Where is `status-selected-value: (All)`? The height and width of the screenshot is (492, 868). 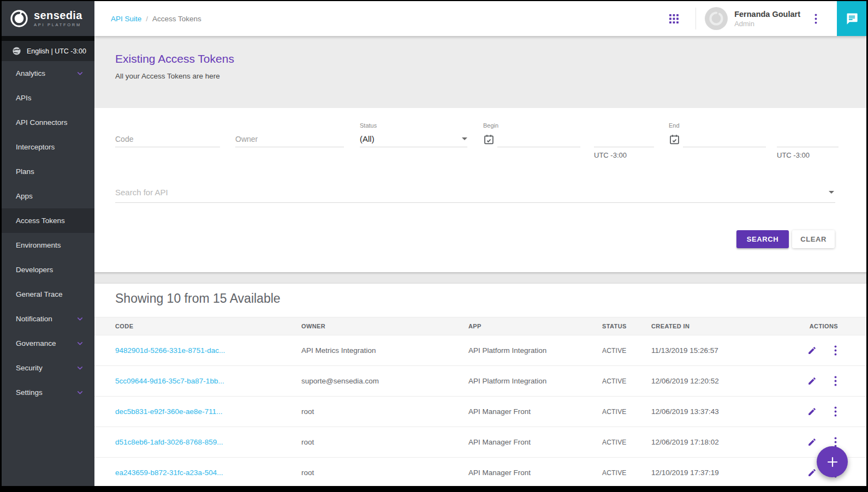
status-selected-value: (All) is located at coordinates (411, 139).